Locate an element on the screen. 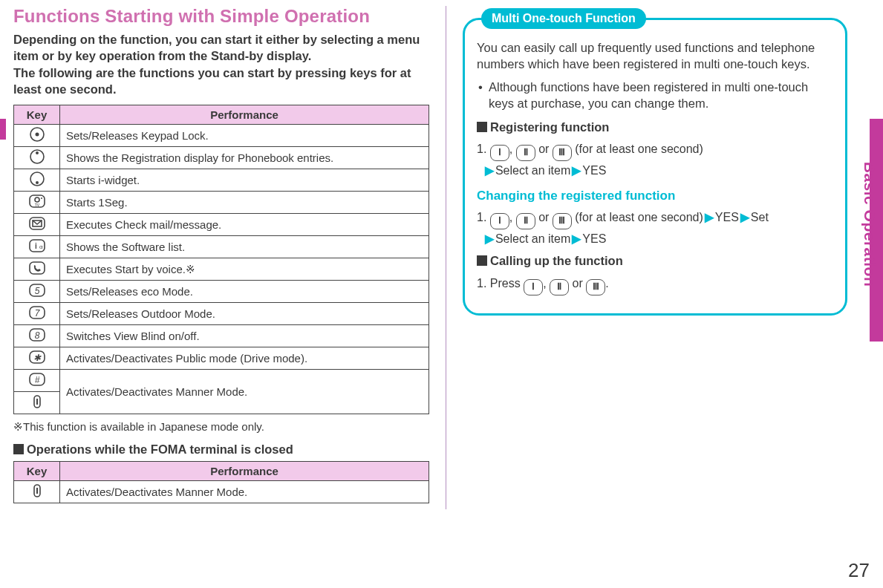 The image size is (883, 588). key-icon-mail is located at coordinates (37, 225).